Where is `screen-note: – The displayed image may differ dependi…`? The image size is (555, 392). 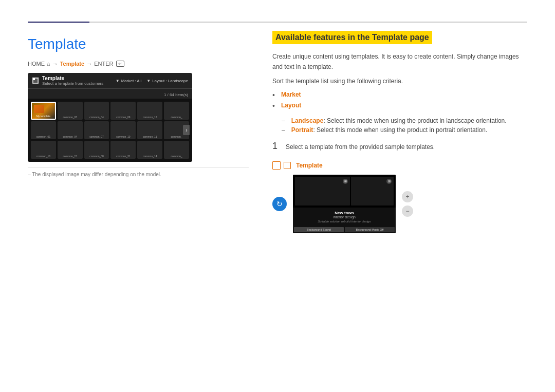
screen-note: – The displayed image may differ dependi… is located at coordinates (138, 172).